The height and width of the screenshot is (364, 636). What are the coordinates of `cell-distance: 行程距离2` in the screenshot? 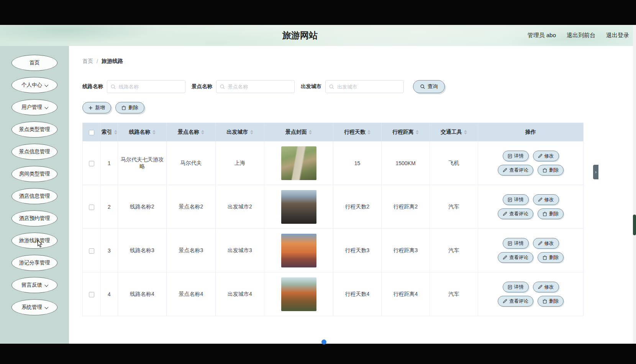 It's located at (406, 207).